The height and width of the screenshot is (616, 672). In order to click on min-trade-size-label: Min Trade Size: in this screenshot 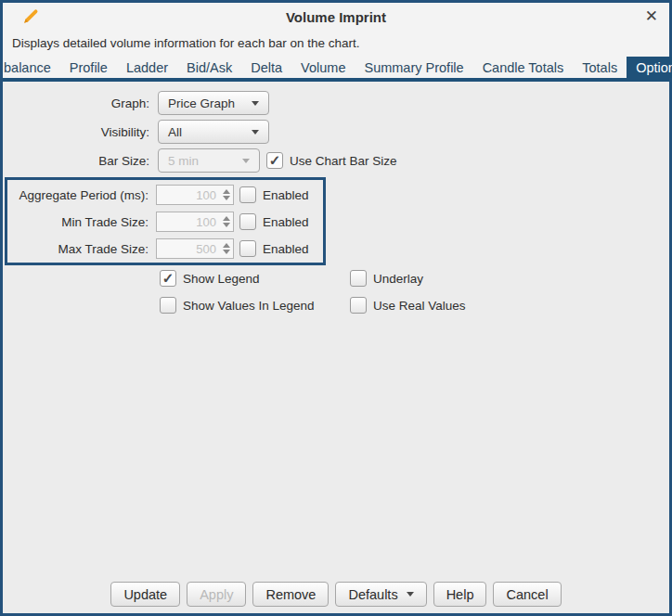, I will do `click(82, 223)`.